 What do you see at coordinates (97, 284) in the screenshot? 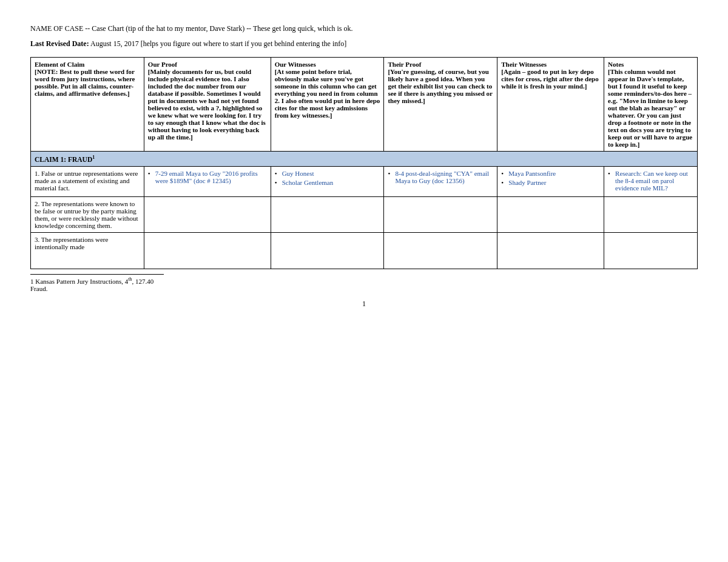
I see `footnote-area: 1 Kansas Pattern Jury Instructions, 4th,…` at bounding box center [97, 284].